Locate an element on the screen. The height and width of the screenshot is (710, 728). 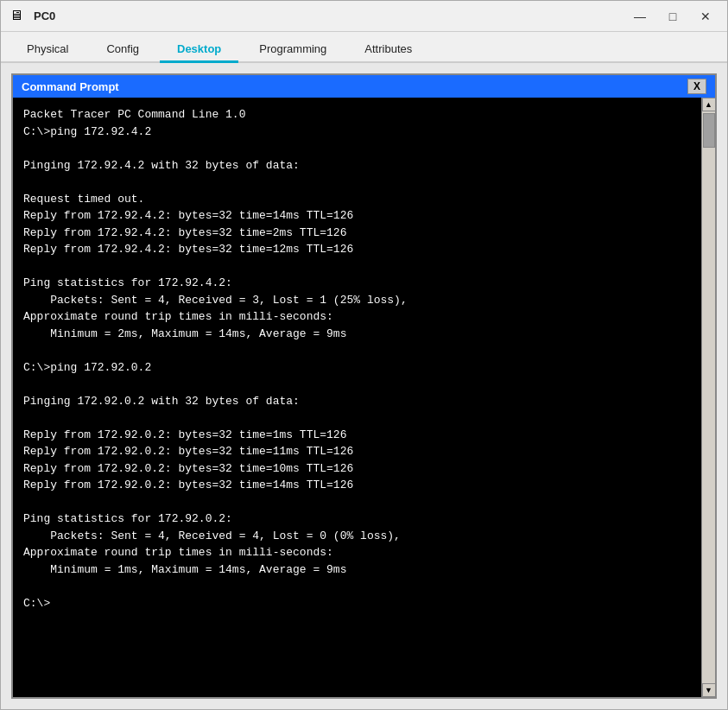
scroll-thumb is located at coordinates (709, 130).